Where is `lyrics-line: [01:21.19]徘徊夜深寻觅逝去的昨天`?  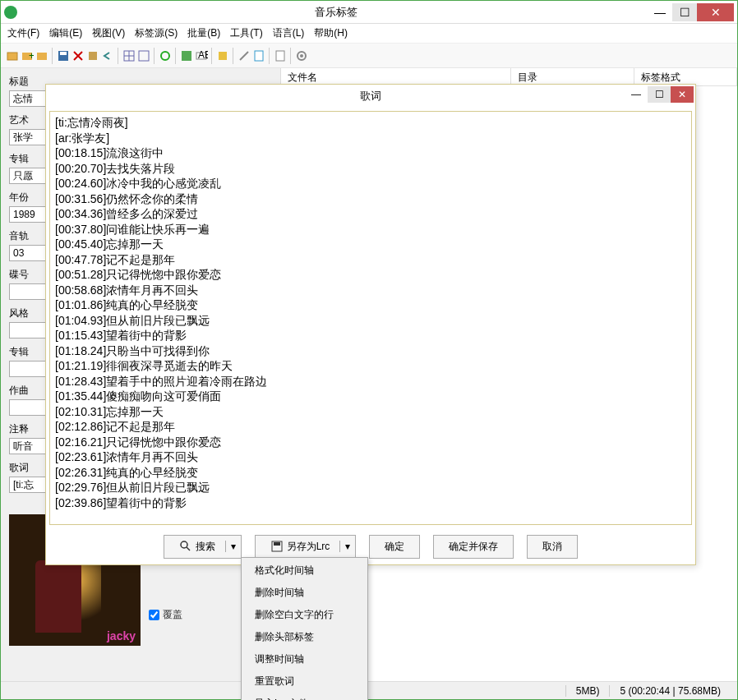
lyrics-line: [01:21.19]徘徊夜深寻觅逝去的昨天 is located at coordinates (371, 366).